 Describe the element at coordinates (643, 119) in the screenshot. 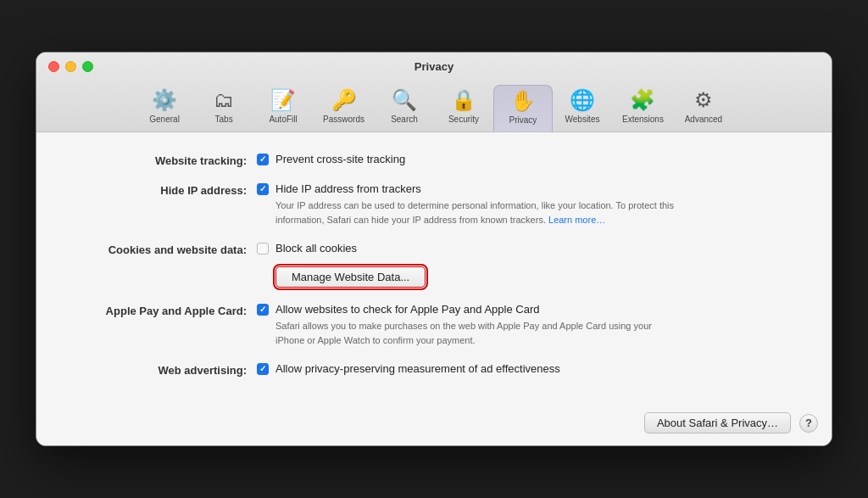

I see `tab-extensions-label: Extensions` at that location.